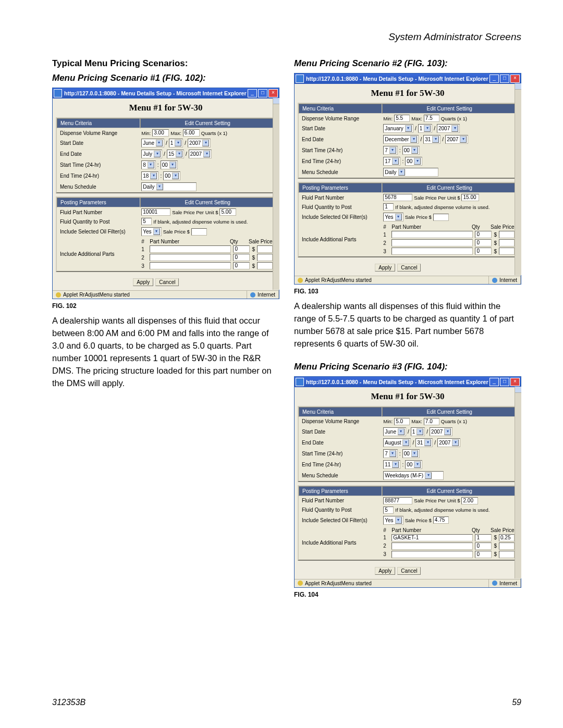 The image size is (563, 728). I want to click on iso-price-input: 4.75, so click(441, 520).